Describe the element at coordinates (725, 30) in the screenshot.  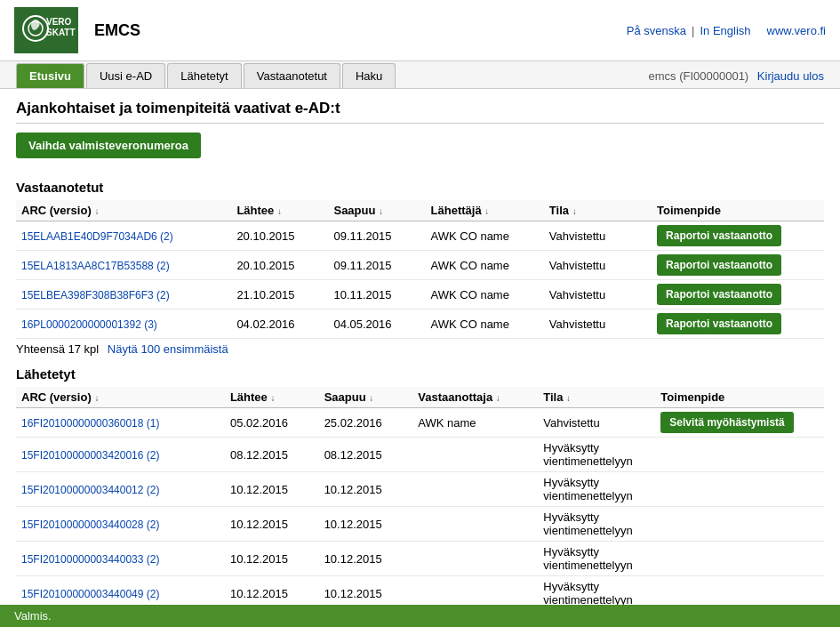
I see `english-link: In English` at that location.